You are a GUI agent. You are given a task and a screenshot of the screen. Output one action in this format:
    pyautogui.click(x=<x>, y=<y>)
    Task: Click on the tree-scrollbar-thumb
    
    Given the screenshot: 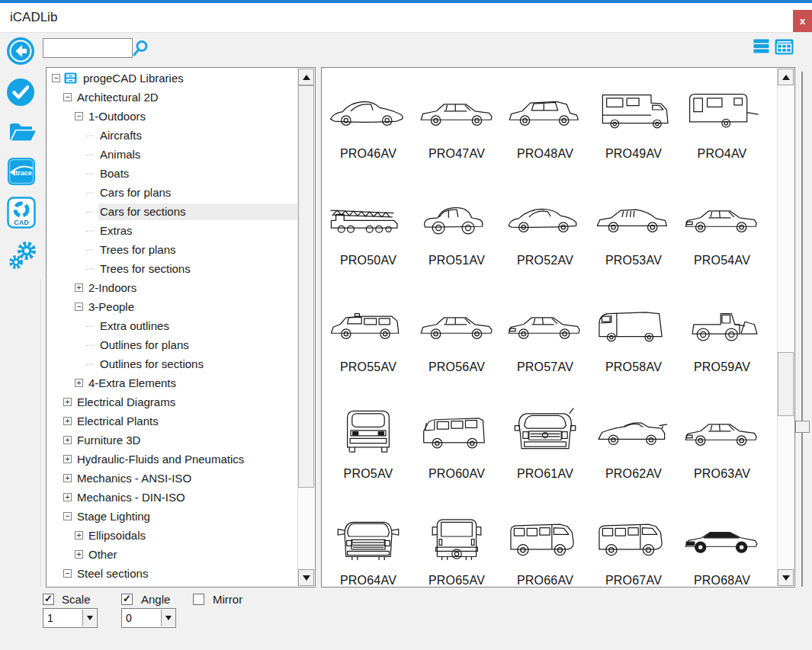 What is the action you would take?
    pyautogui.click(x=307, y=287)
    